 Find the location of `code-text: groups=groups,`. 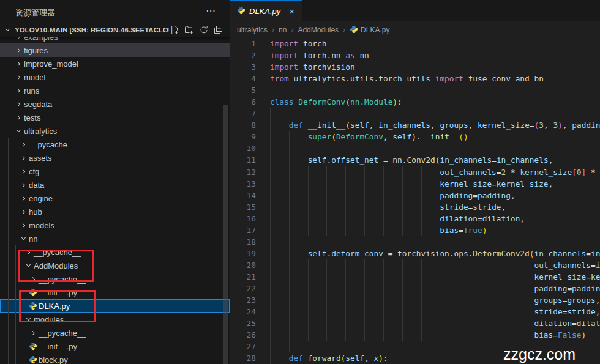

code-text: groups=groups, is located at coordinates (435, 300).